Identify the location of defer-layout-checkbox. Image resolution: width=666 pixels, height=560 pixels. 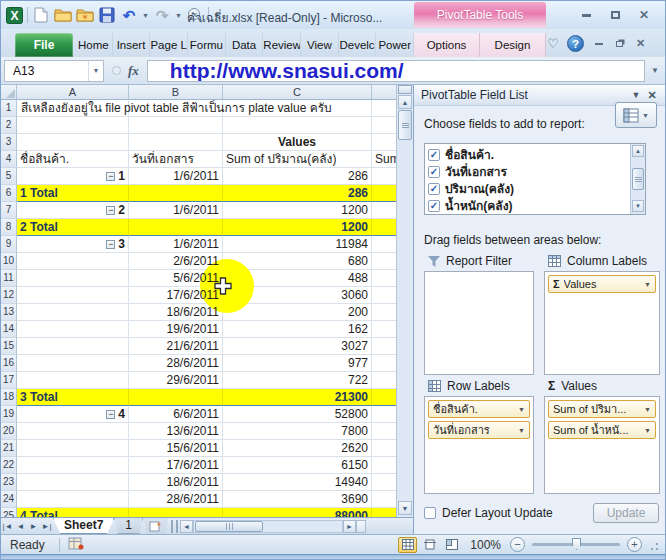
(430, 513).